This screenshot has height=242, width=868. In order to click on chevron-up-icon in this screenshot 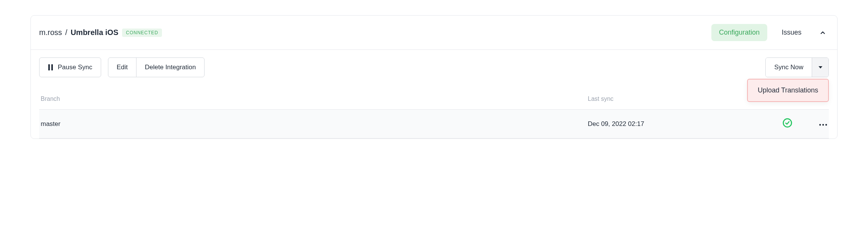, I will do `click(823, 33)`.